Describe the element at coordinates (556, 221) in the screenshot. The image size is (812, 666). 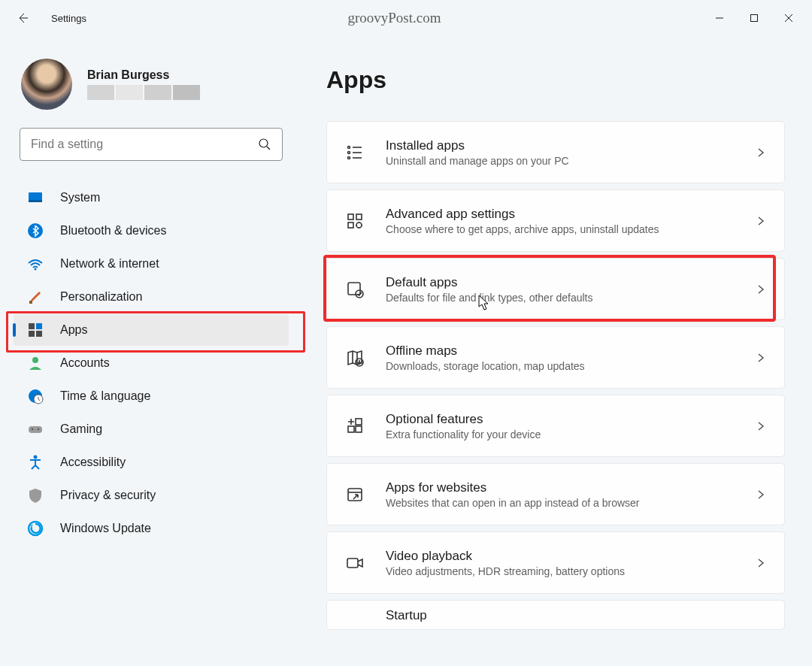
I see `card-advanced-app-settings: Advanced app settings Choose where to ge…` at that location.